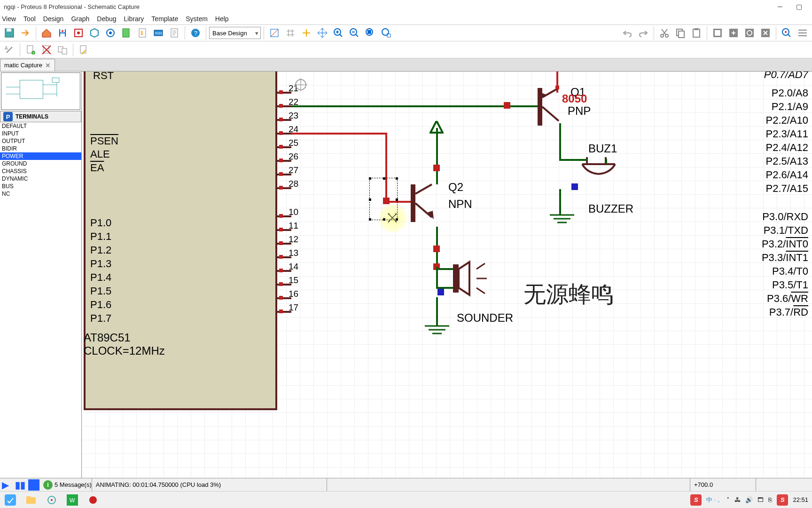 The width and height of the screenshot is (812, 508). I want to click on delete-sheet-icon, so click(47, 50).